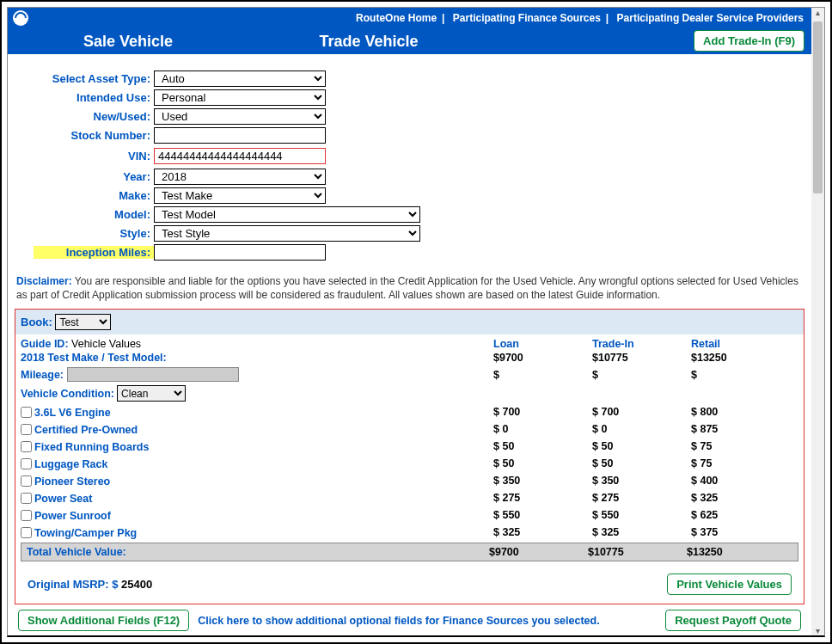 The height and width of the screenshot is (644, 832). Describe the element at coordinates (240, 196) in the screenshot. I see `make-select: Test Make` at that location.